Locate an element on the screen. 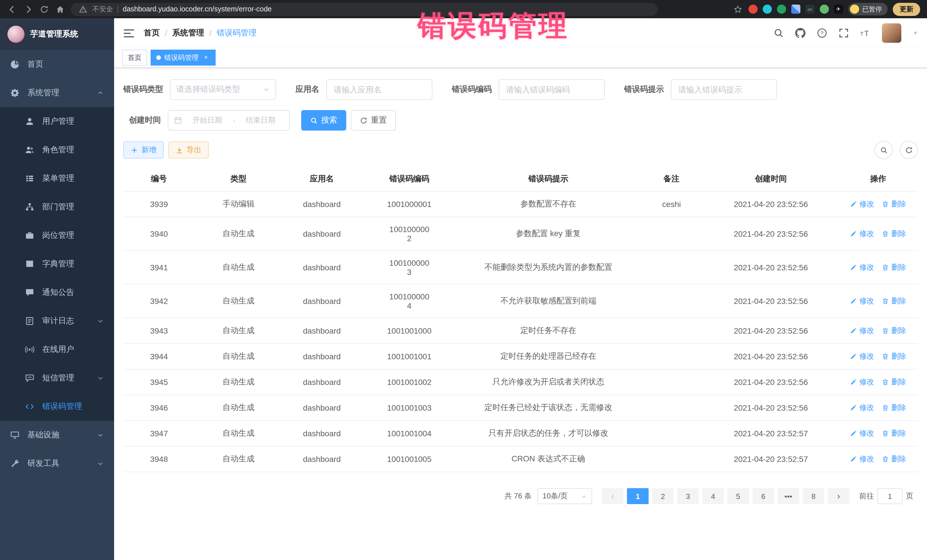 The height and width of the screenshot is (560, 927). address-bar: 不安全 dashboard.yudao.iocoder.cn/system/er… is located at coordinates (364, 9).